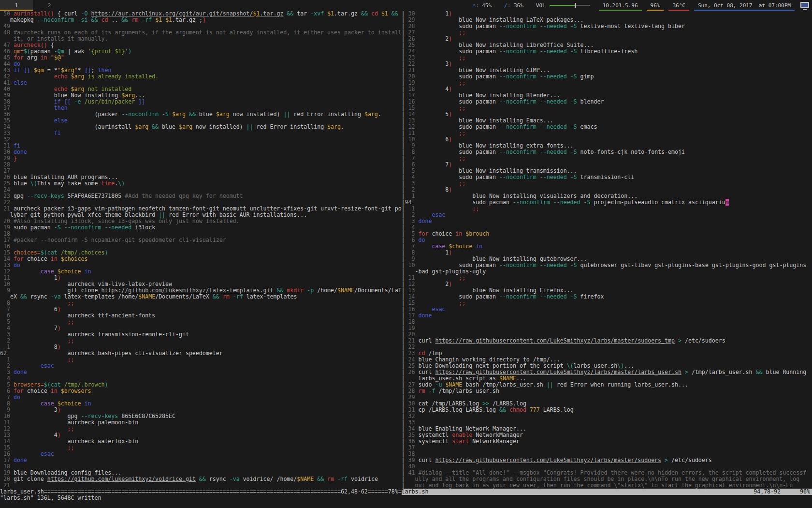 This screenshot has height=508, width=812. I want to click on line-number: 39, so click(412, 460).